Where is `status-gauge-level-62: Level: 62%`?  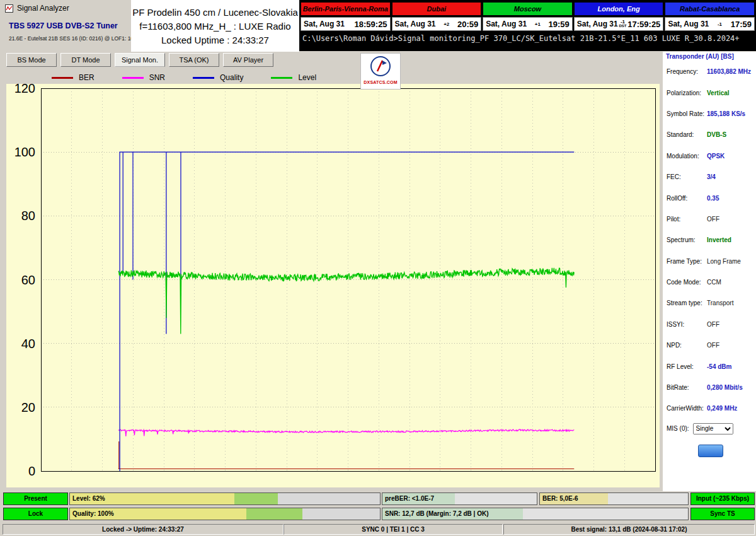
status-gauge-level-62: Level: 62% is located at coordinates (225, 499).